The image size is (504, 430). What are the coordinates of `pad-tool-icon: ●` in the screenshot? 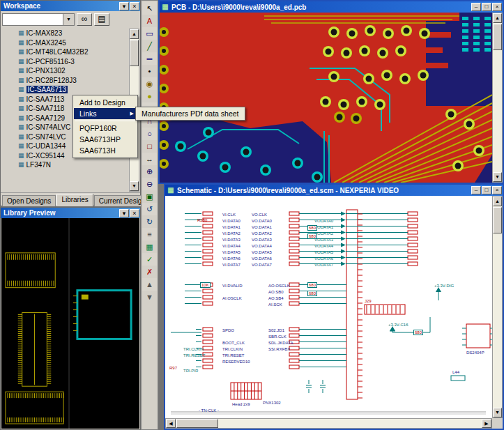 It's located at (149, 96).